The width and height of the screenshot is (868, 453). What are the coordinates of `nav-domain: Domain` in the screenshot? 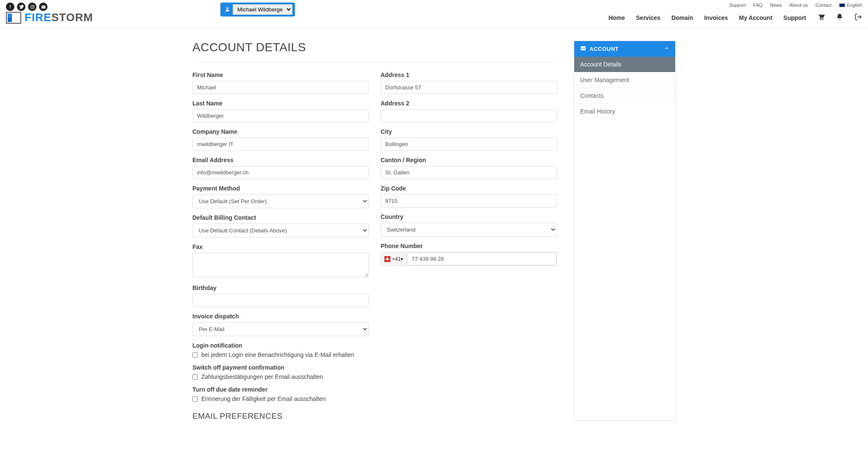 It's located at (682, 18).